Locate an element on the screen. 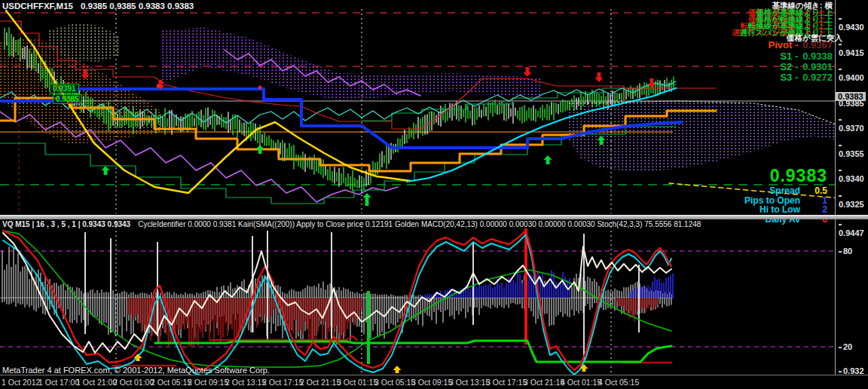 The height and width of the screenshot is (389, 868). price-axis-label: 0.9400 is located at coordinates (853, 73).